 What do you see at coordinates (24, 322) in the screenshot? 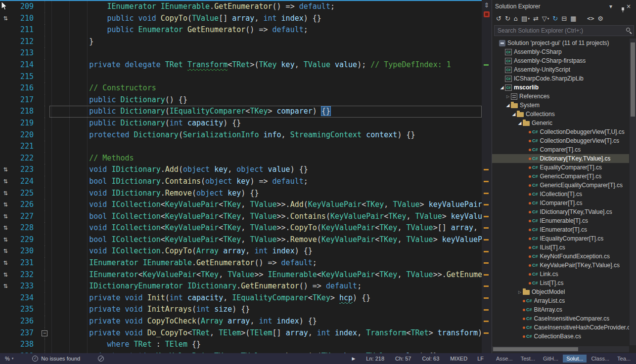
I see `line-number: 236` at bounding box center [24, 322].